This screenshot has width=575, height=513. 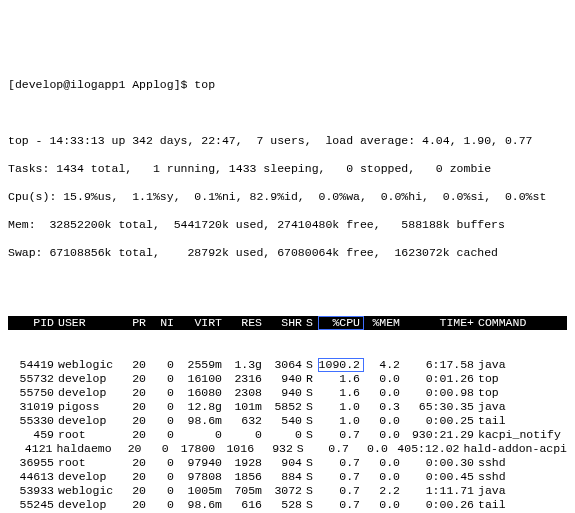 I want to click on col-user: USER, so click(x=90, y=323).